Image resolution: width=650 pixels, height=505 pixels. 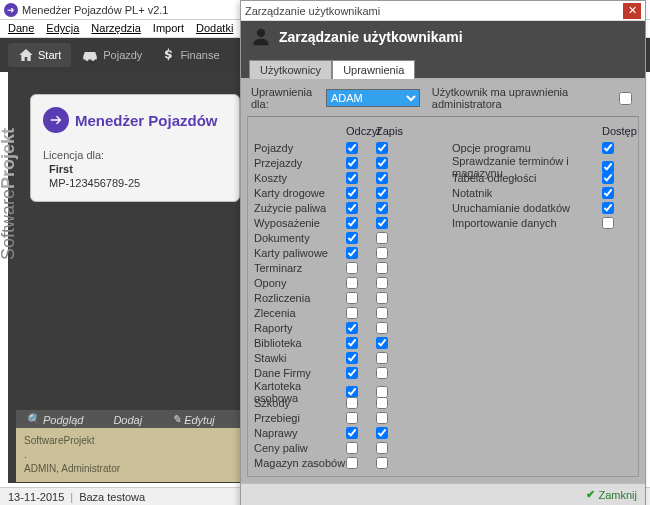 I want to click on dialog-header: Zarządzanie użytkownikami, so click(x=443, y=37).